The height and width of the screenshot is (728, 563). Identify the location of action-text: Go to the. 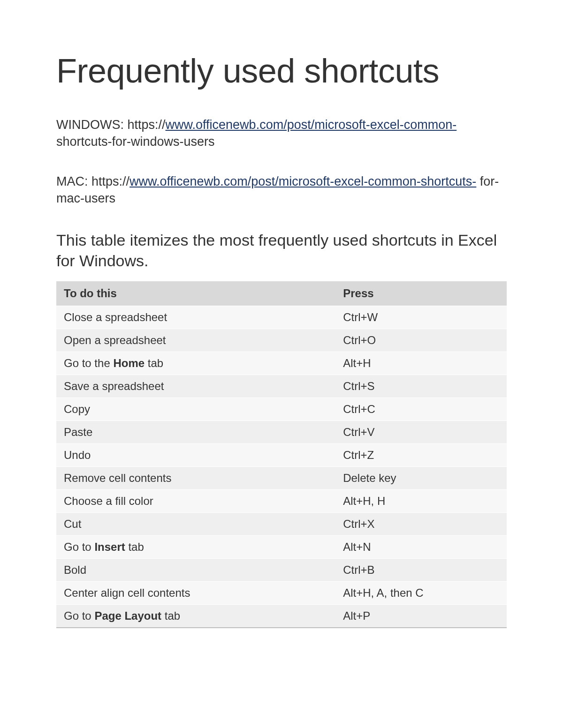
(88, 363).